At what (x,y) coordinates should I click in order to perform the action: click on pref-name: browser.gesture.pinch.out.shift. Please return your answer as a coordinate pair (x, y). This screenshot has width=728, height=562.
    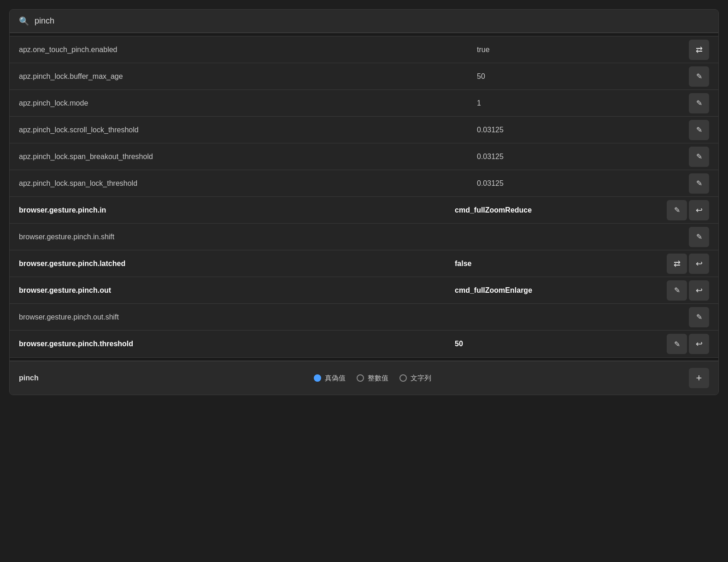
    Looking at the image, I should click on (248, 317).